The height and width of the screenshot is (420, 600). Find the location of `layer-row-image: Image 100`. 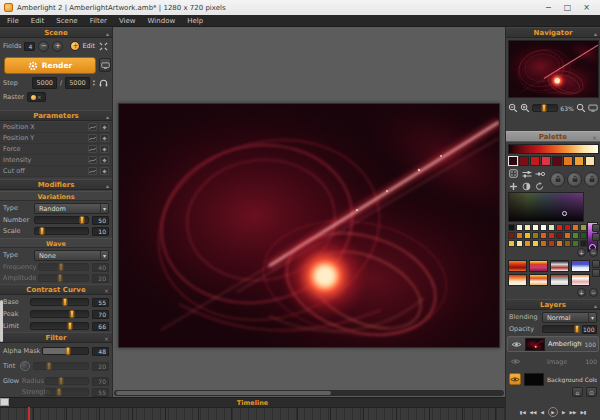

layer-row-image: Image 100 is located at coordinates (553, 362).